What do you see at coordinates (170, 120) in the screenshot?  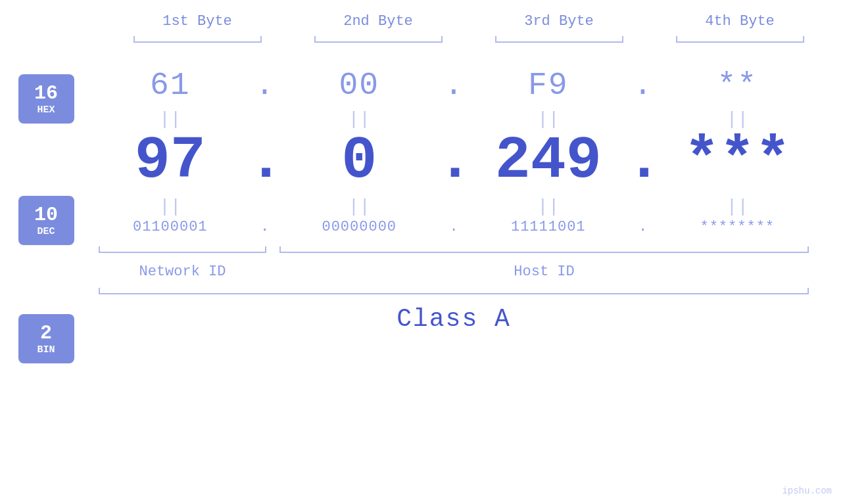 I see `eq1-b1: ||` at bounding box center [170, 120].